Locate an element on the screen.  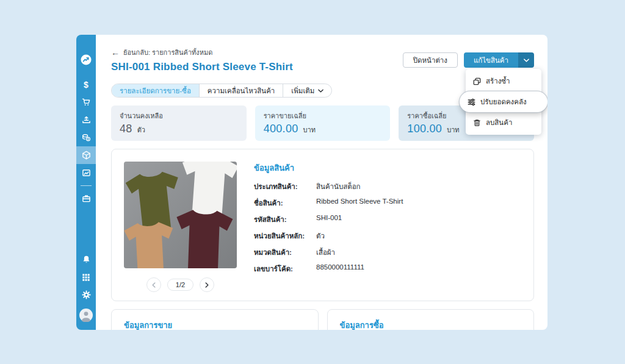
sidebar-item-workspace is located at coordinates (86, 199).